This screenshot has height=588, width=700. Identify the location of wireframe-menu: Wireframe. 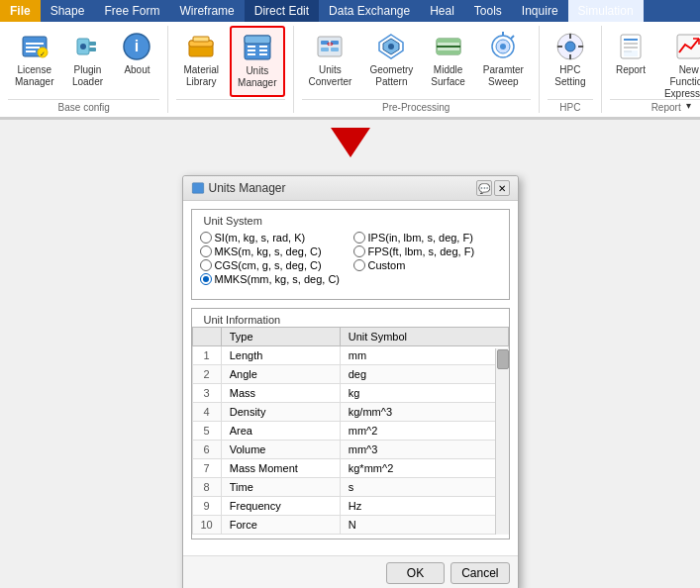
(206, 11).